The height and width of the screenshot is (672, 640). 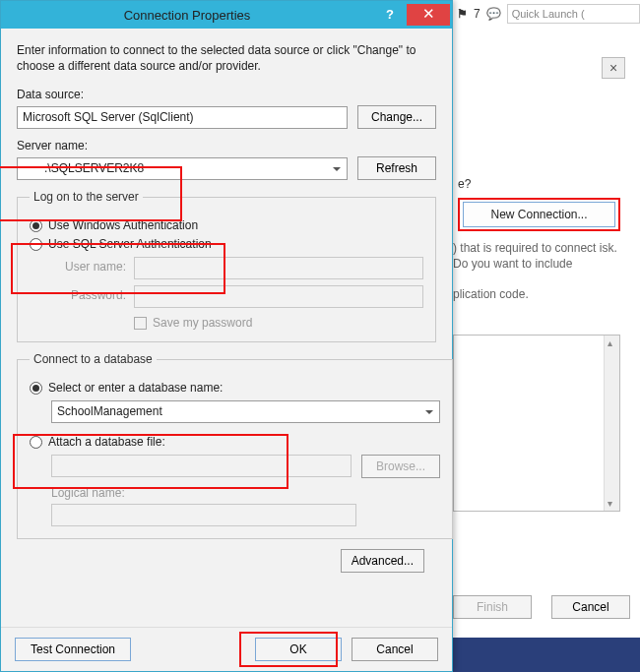 I want to click on data-source-field: Microsoft SQL Server (SqlClient), so click(x=182, y=118).